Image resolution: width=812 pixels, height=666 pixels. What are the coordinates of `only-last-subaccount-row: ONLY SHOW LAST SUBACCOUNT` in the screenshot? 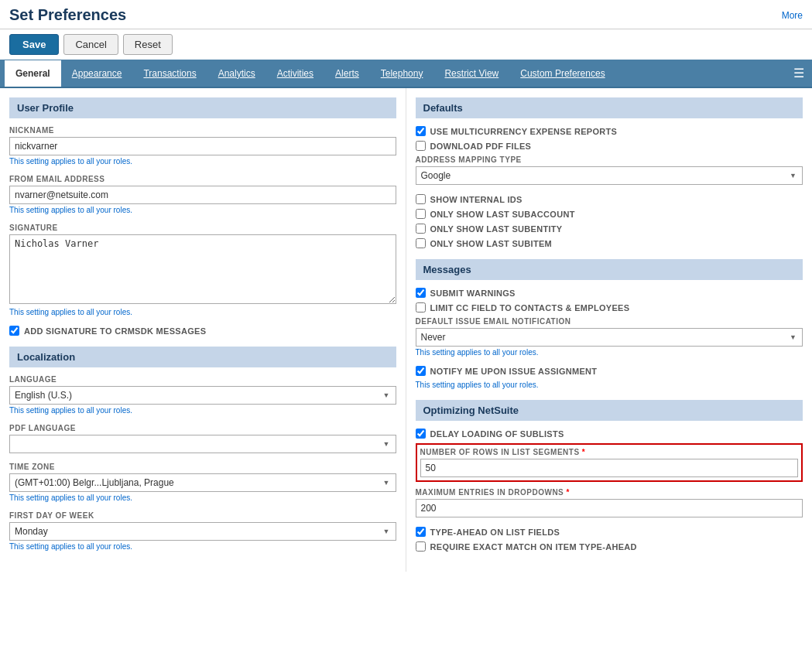 It's located at (610, 213).